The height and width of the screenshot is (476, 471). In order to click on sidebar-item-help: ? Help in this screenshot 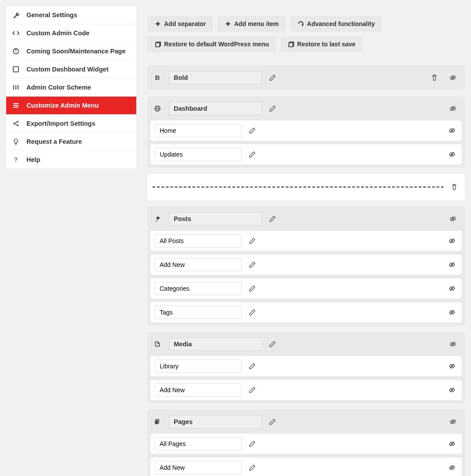, I will do `click(71, 160)`.